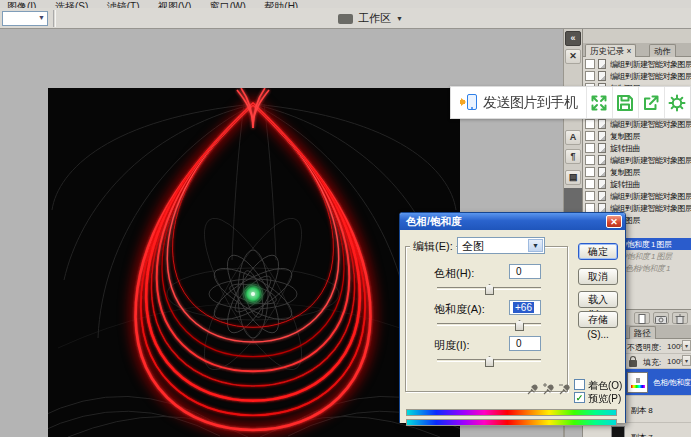 The image size is (691, 437). Describe the element at coordinates (548, 389) in the screenshot. I see `eyedropper-plus-icon` at that location.